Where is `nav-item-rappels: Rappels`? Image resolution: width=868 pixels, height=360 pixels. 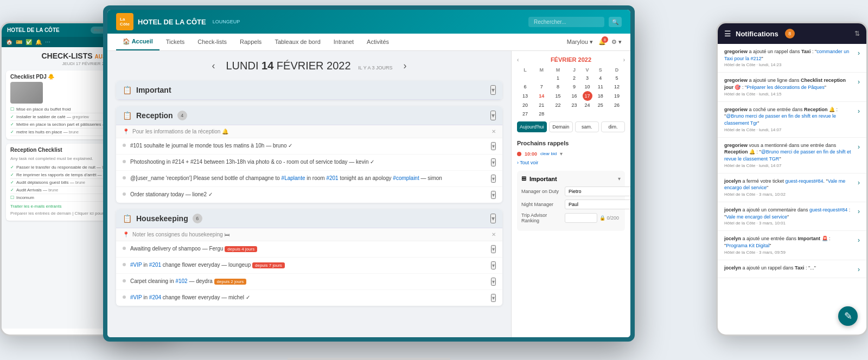
nav-item-rappels: Rappels is located at coordinates (251, 42).